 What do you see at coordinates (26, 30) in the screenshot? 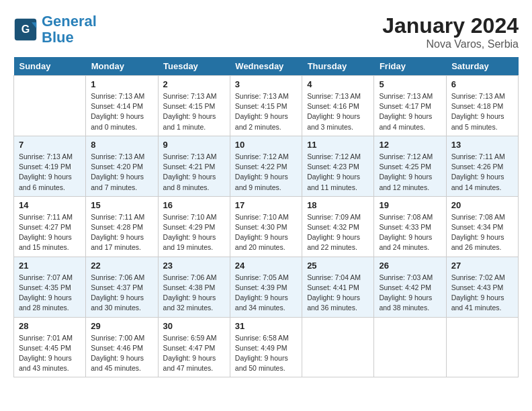
I see `logo-icon: G` at bounding box center [26, 30].